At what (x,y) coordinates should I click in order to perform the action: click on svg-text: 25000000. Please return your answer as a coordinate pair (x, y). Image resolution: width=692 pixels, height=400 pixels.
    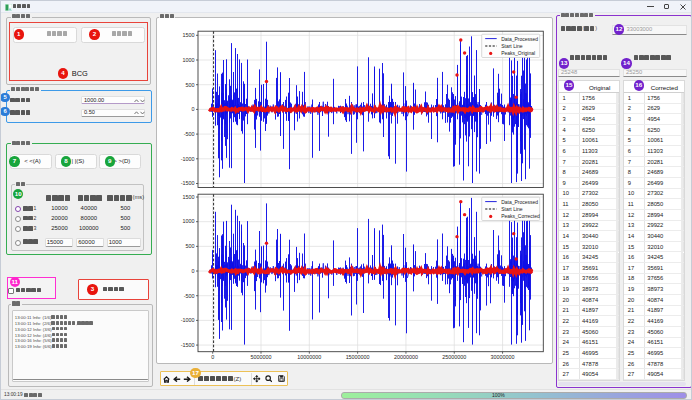
    Looking at the image, I should click on (454, 357).